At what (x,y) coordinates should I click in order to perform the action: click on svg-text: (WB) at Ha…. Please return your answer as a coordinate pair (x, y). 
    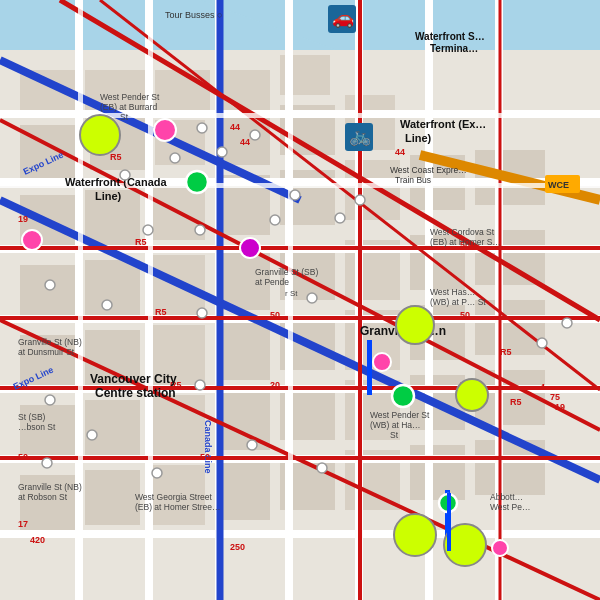
    Looking at the image, I should click on (396, 425).